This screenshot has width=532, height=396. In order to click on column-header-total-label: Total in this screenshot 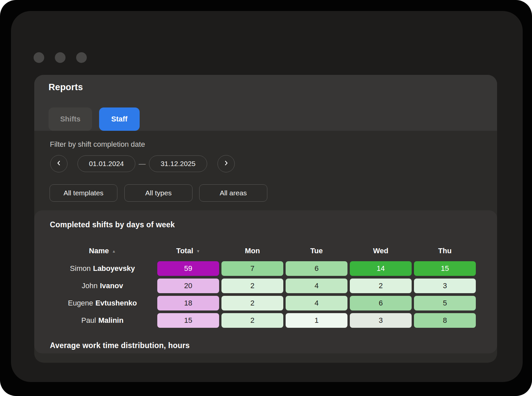, I will do `click(185, 251)`.